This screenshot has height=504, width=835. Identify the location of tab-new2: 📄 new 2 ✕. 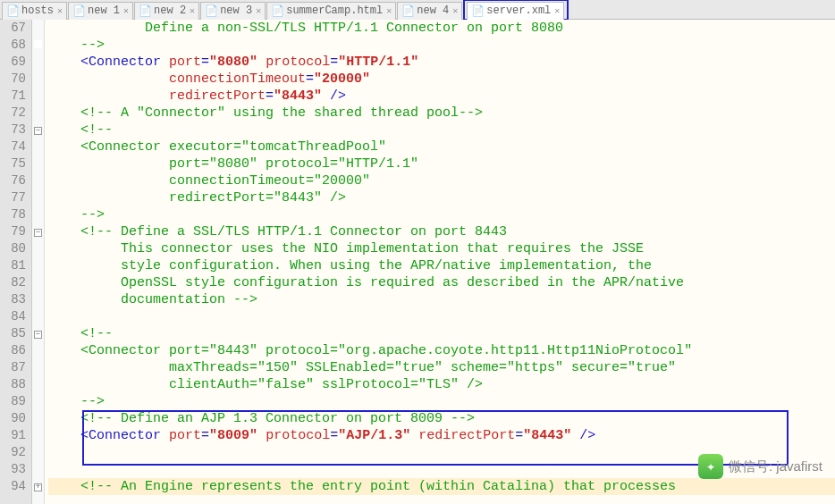
(166, 11).